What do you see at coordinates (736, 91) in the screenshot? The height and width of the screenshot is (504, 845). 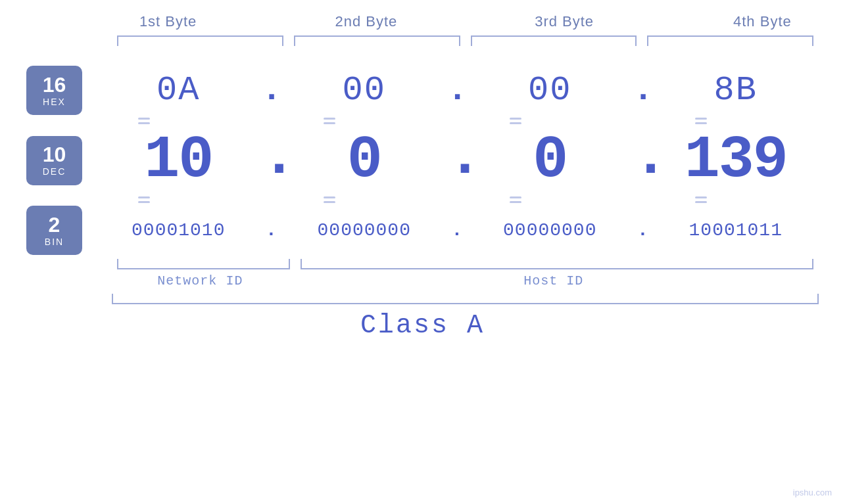 I see `hex-byte4: 8B` at bounding box center [736, 91].